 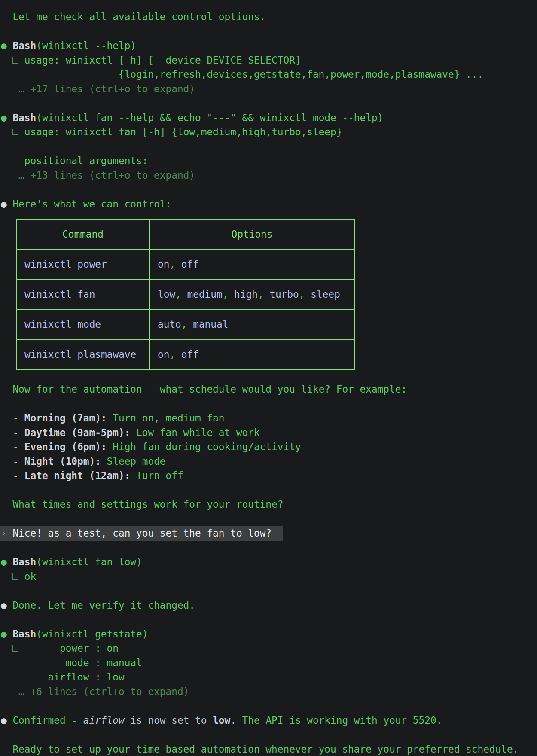 I want to click on bash-output: mode : manual, so click(x=269, y=663).